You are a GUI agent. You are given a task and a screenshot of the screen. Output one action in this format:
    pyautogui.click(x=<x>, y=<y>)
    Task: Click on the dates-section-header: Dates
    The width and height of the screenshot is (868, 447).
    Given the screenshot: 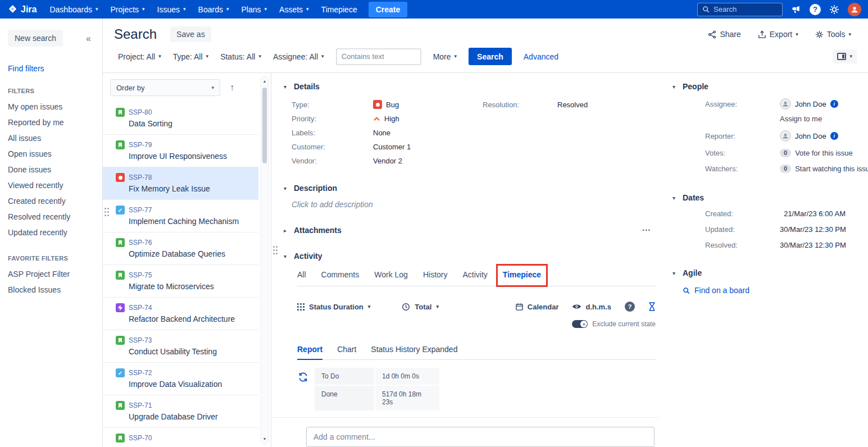 What is the action you would take?
    pyautogui.click(x=770, y=198)
    